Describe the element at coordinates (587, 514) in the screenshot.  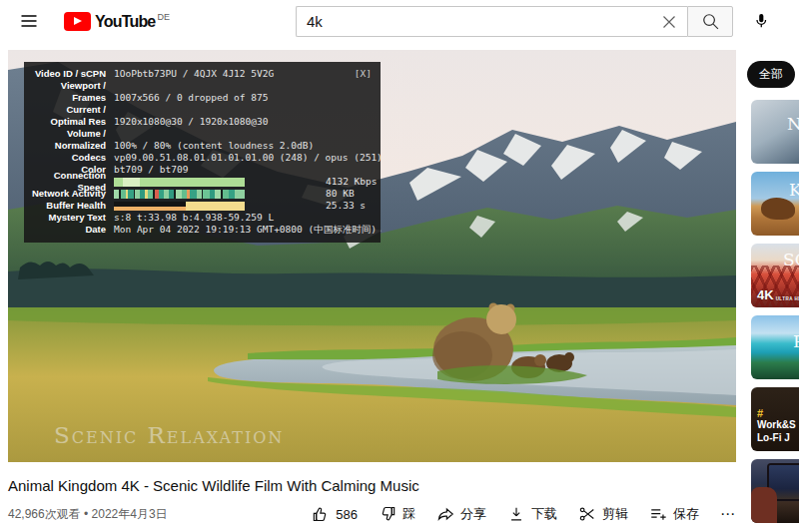
I see `scissors-icon` at that location.